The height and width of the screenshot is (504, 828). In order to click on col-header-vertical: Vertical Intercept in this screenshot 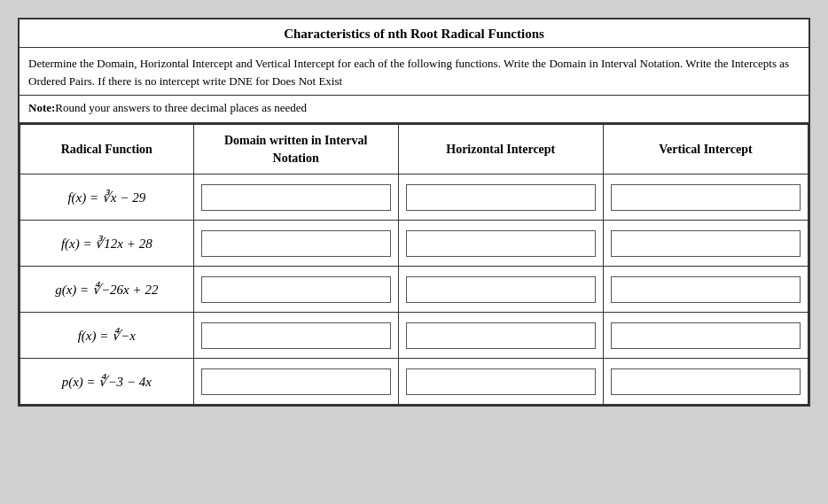, I will do `click(706, 150)`.